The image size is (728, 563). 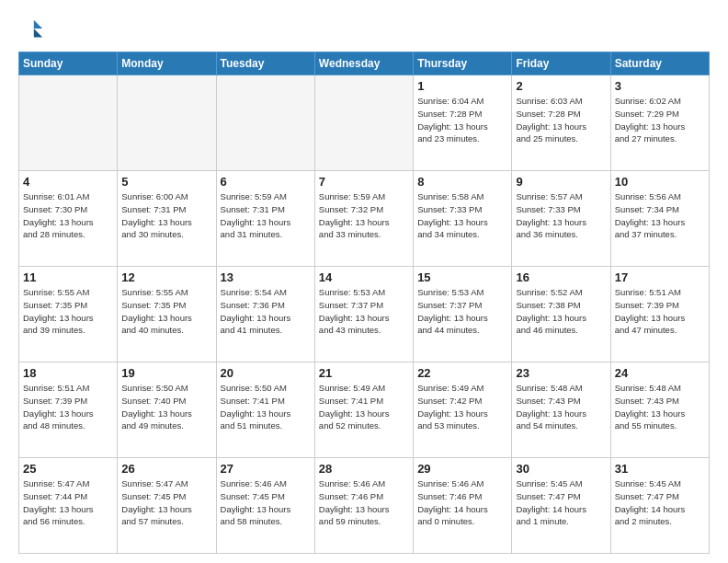 What do you see at coordinates (660, 182) in the screenshot?
I see `day-number: 10` at bounding box center [660, 182].